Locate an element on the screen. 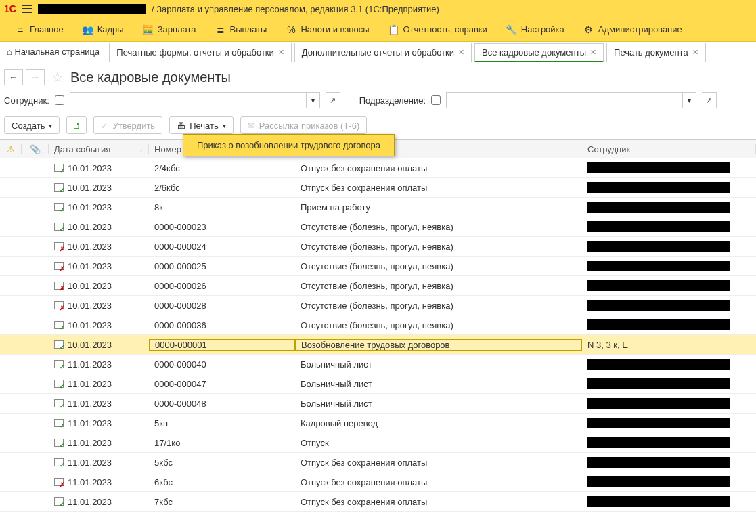 The width and height of the screenshot is (756, 532). approve-label: Утвердить is located at coordinates (134, 126).